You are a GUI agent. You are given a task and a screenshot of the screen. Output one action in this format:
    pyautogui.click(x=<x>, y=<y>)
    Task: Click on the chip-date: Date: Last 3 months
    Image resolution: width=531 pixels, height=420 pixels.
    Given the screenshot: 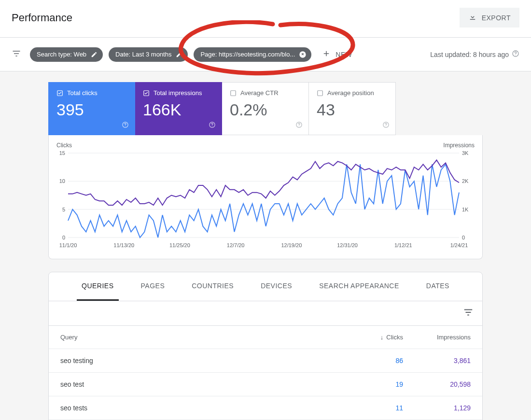 What is the action you would take?
    pyautogui.click(x=148, y=55)
    